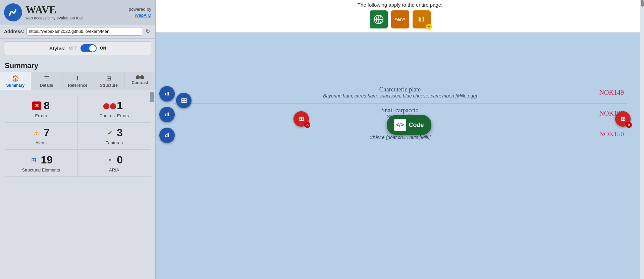 The height and width of the screenshot is (279, 644). What do you see at coordinates (109, 81) in the screenshot?
I see `tab-structure: ⊞ Structure` at bounding box center [109, 81].